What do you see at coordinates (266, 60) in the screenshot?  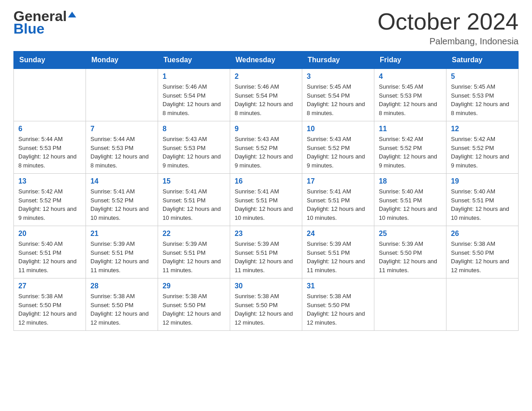 I see `calendar-header-row: SundayMondayTuesdayWednesdayThursdayFrid…` at bounding box center [266, 60].